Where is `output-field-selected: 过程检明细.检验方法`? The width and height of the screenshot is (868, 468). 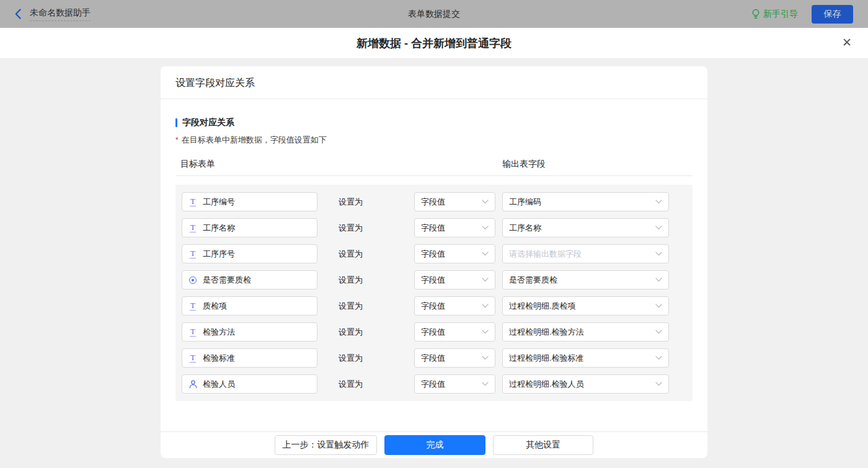 output-field-selected: 过程检明细.检验方法 is located at coordinates (547, 332).